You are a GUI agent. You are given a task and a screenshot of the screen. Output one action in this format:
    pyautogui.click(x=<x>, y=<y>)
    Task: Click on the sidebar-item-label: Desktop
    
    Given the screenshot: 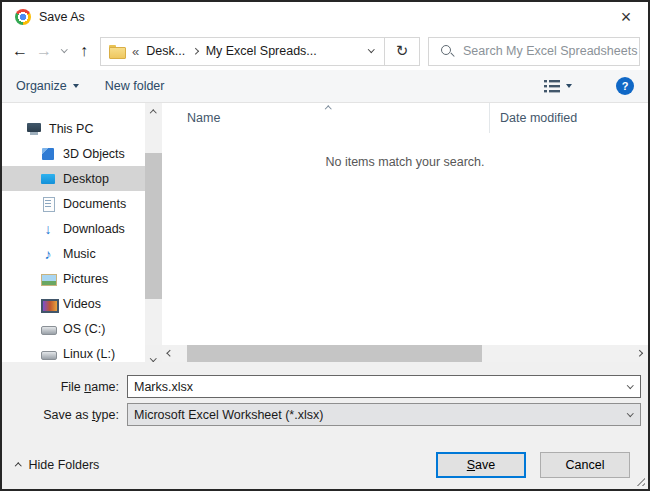 What is the action you would take?
    pyautogui.click(x=86, y=179)
    